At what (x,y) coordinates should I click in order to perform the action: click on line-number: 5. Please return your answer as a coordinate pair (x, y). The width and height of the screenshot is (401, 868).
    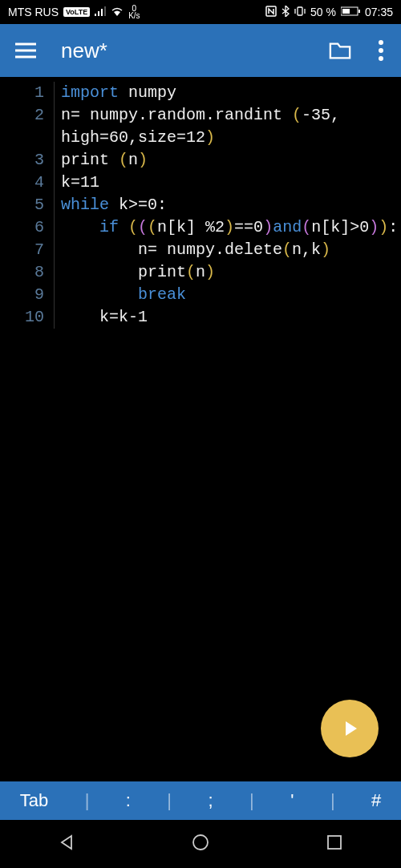
    Looking at the image, I should click on (27, 205).